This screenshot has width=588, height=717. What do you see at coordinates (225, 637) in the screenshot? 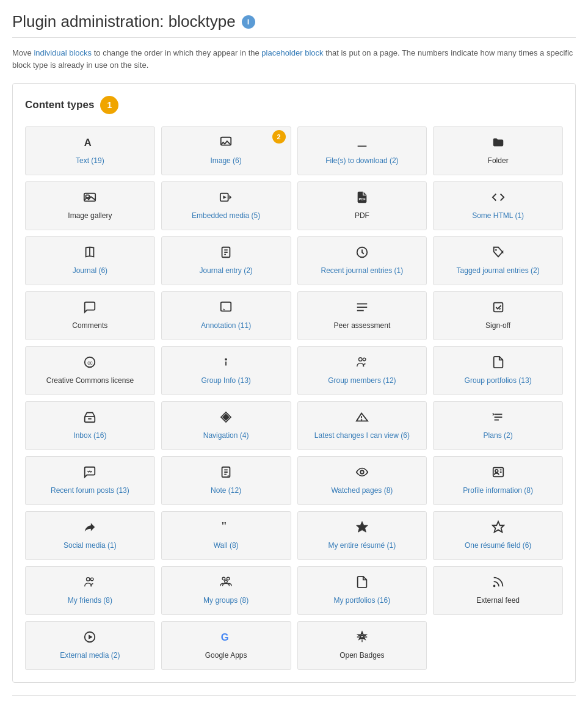
I see `svg-text: G` at bounding box center [225, 637].